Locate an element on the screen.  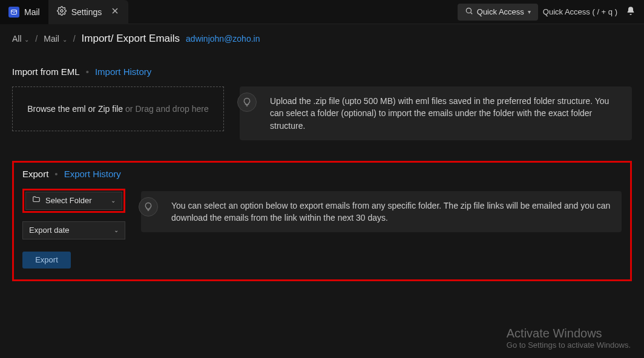
search-icon is located at coordinates (469, 12).